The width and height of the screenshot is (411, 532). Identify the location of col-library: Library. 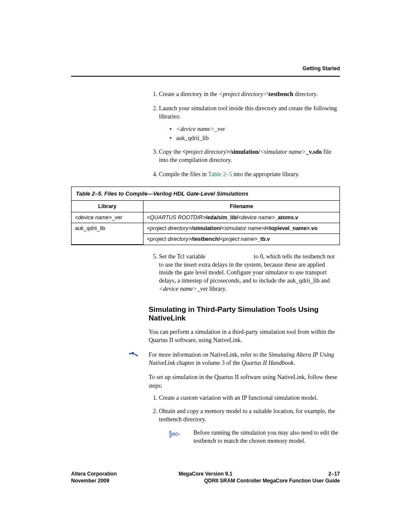
(108, 207).